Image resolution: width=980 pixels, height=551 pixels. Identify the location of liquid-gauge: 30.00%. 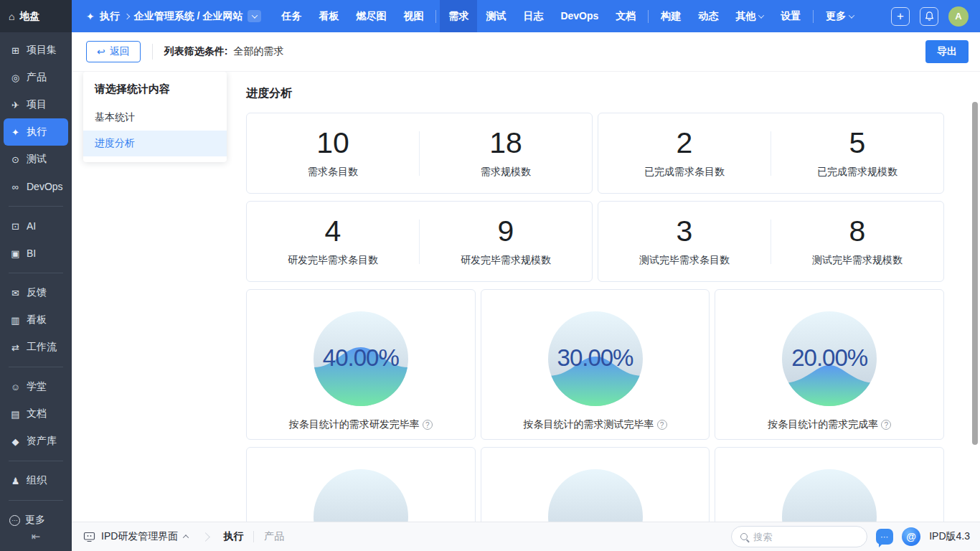
(595, 359).